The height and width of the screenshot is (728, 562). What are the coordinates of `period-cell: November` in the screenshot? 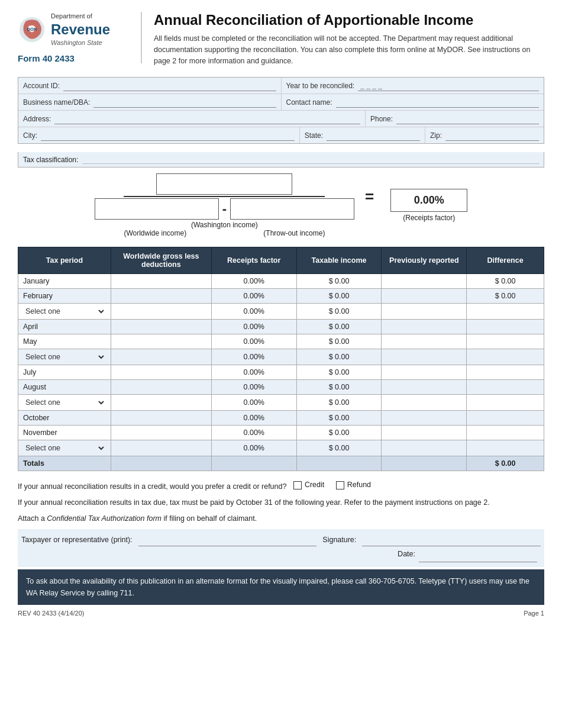 It's located at (65, 433).